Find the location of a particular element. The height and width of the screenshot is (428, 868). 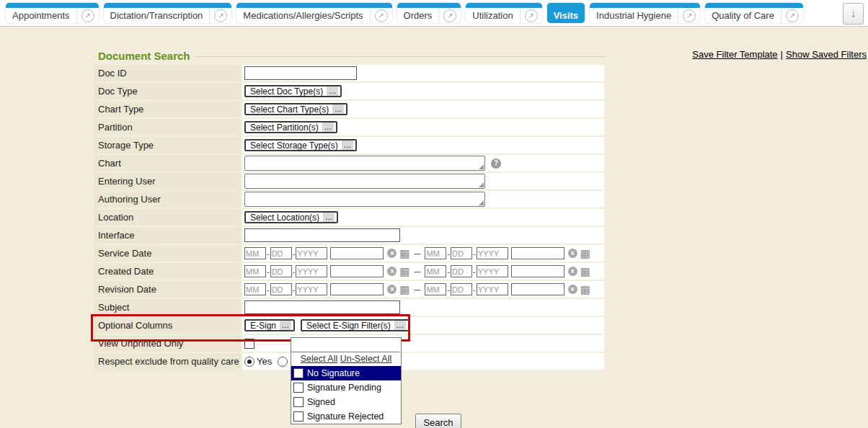

respect-exclude-no-radio is located at coordinates (283, 362).